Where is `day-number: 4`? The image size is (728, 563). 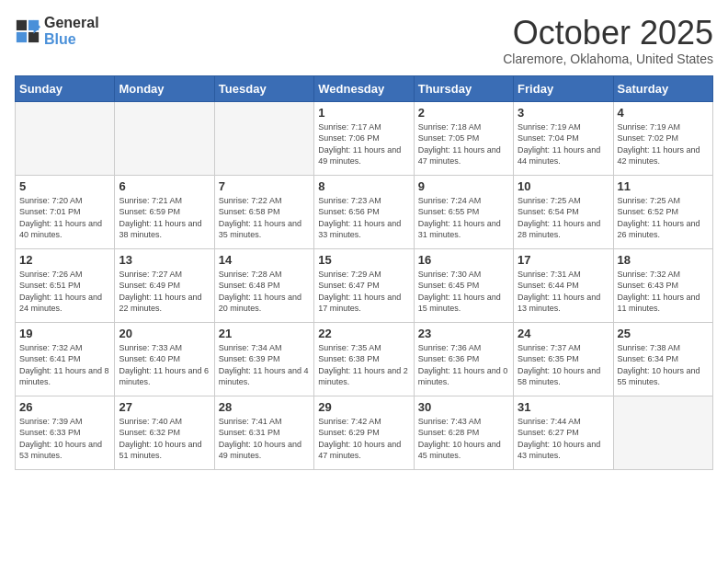 day-number: 4 is located at coordinates (664, 112).